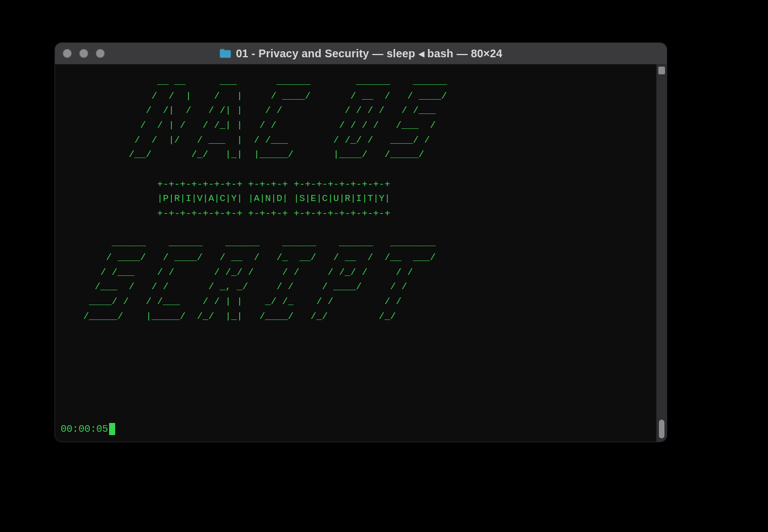  I want to click on cursor-block-icon, so click(112, 429).